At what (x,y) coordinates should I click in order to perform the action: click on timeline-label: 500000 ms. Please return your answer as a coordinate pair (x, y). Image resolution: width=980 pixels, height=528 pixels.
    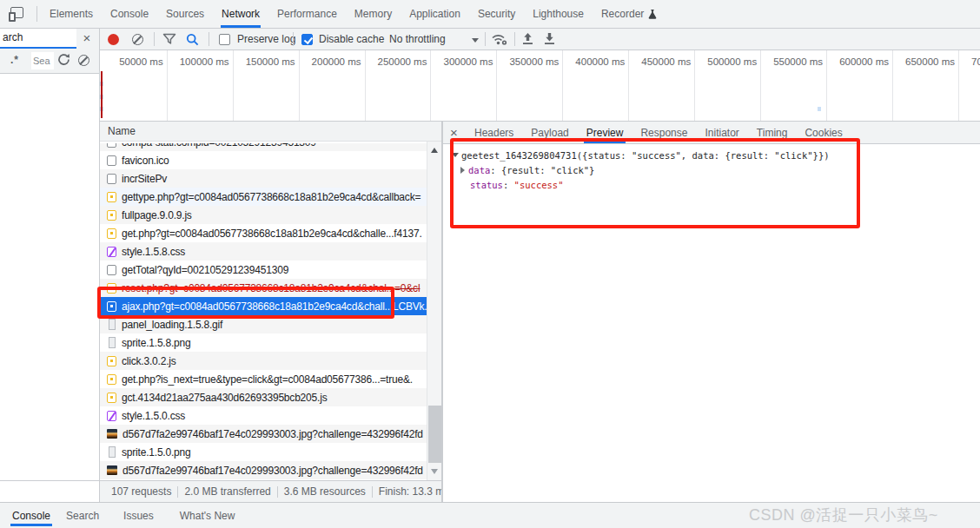
    Looking at the image, I should click on (730, 62).